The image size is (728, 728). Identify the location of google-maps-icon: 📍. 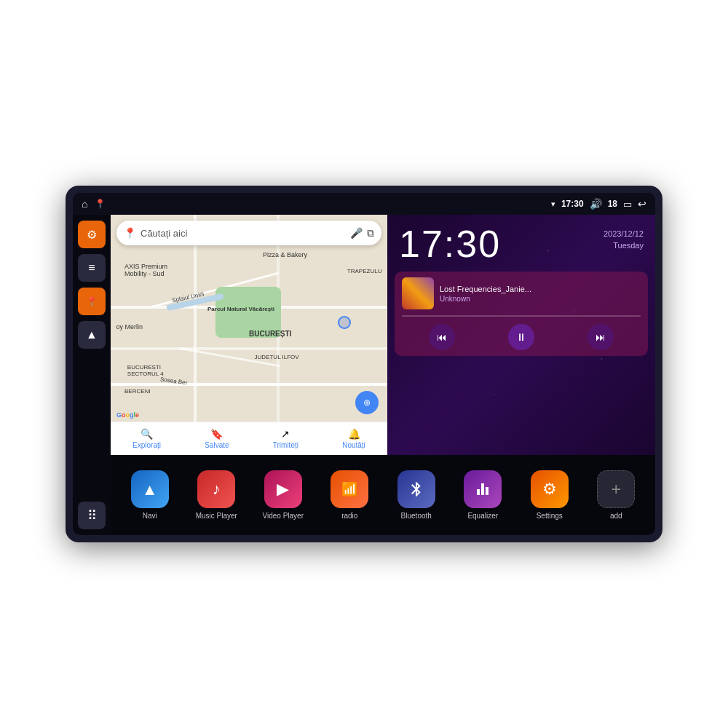
(130, 233).